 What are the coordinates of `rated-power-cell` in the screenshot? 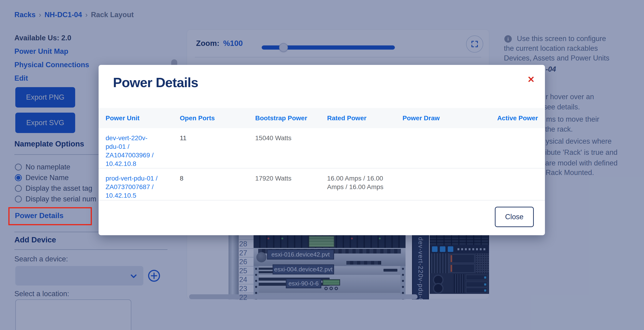 It's located at (365, 151).